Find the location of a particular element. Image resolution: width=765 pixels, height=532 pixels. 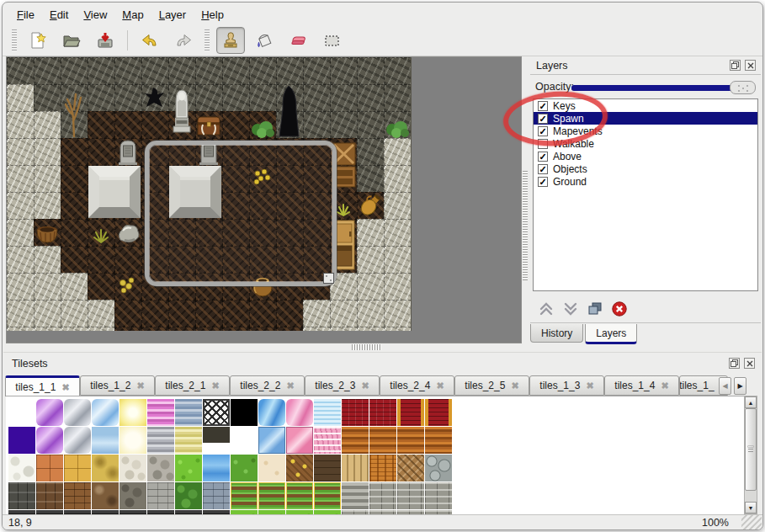

menu-layer: Layer is located at coordinates (173, 15).